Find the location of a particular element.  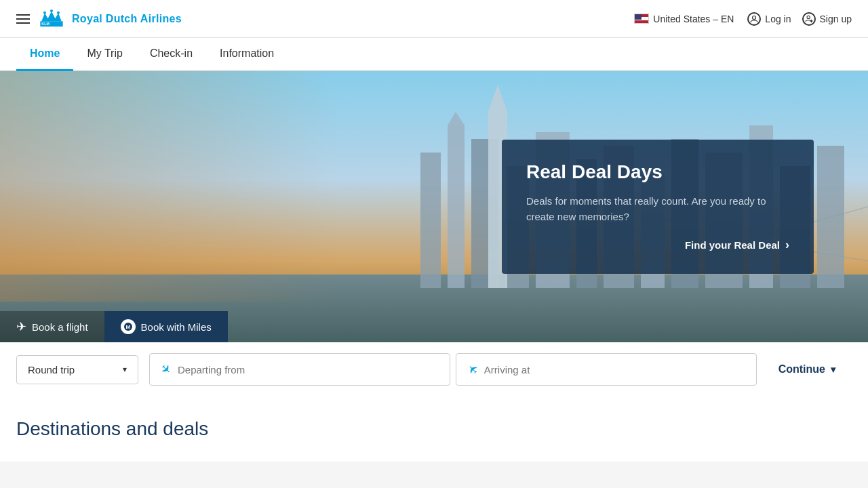

flight-tab-icon: ✈ is located at coordinates (22, 327).